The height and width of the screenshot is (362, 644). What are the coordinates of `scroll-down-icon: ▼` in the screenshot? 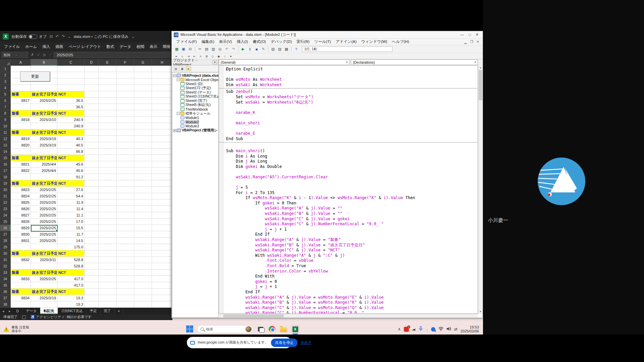 It's located at (480, 312).